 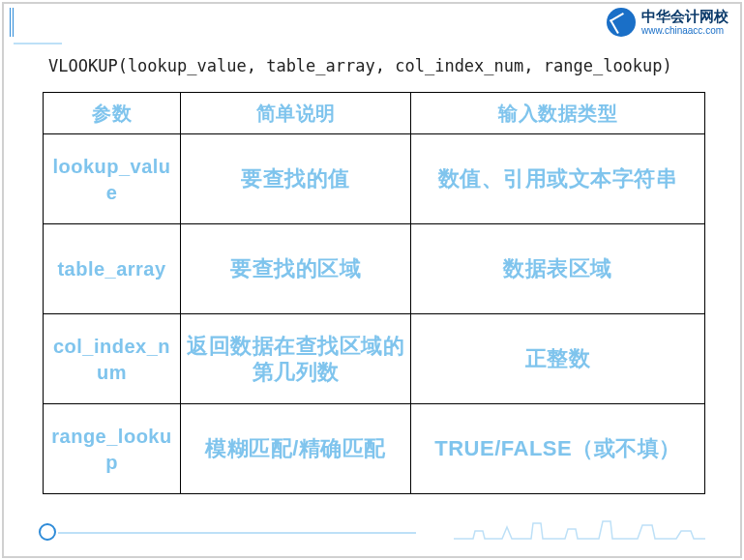 What do you see at coordinates (558, 449) in the screenshot?
I see `type-cell: TRUE/FALSE（或不填）` at bounding box center [558, 449].